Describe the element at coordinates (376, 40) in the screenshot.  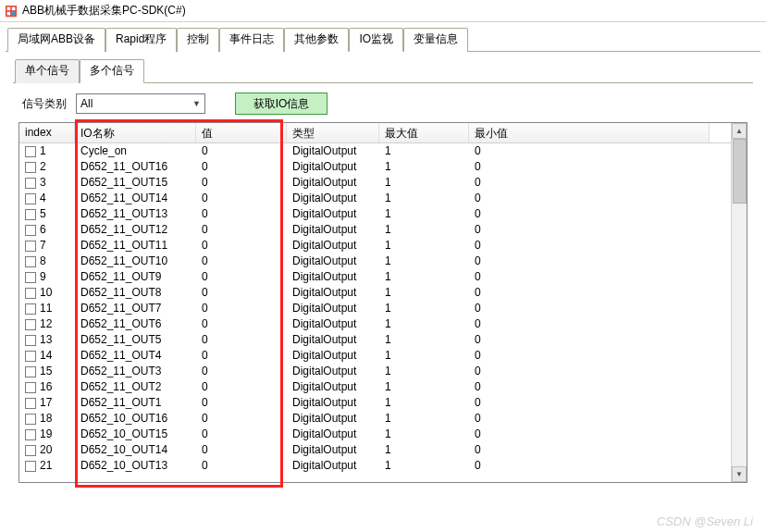
I see `main-tab-5: IO监视` at that location.